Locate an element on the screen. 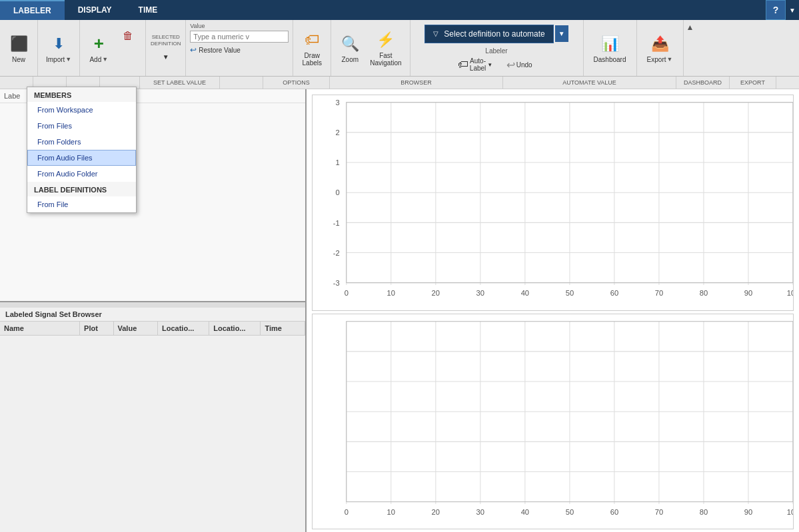  options-label: OPTIONS is located at coordinates (296, 83).